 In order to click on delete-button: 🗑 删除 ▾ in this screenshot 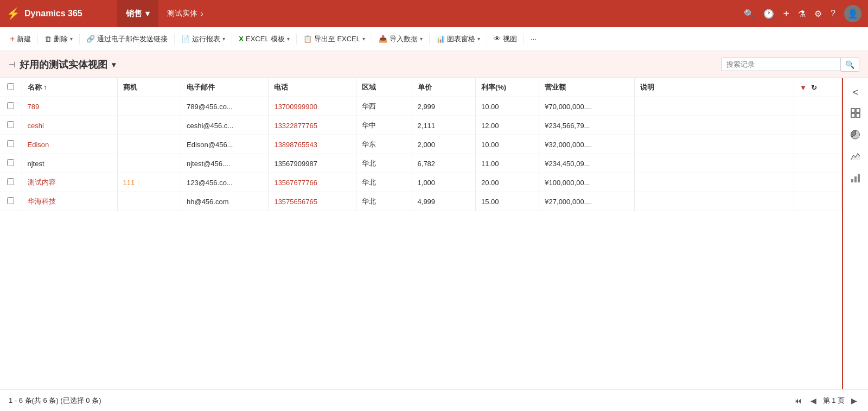, I will do `click(59, 39)`.